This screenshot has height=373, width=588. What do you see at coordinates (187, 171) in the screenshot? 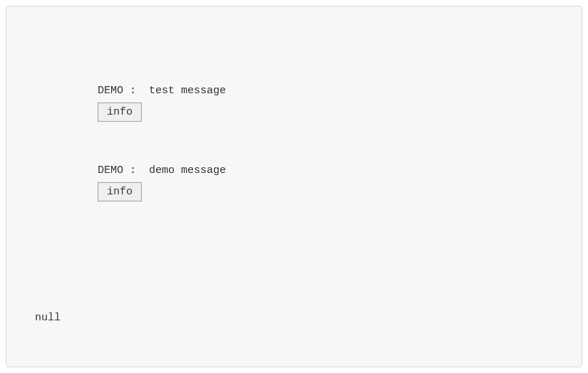
I see `message-text: demo message` at bounding box center [187, 171].